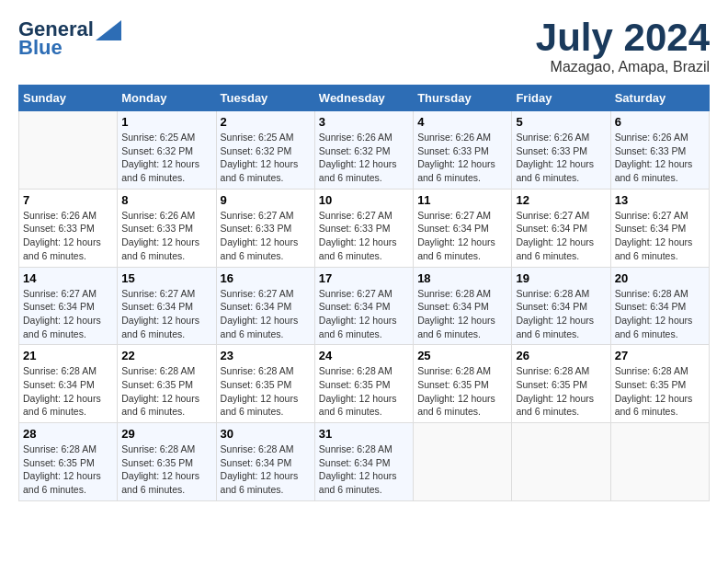 The image size is (728, 563). Describe the element at coordinates (265, 305) in the screenshot. I see `calendar-cell: 16Sunrise: 6:27 AMSunset: 6:34 PMDayligh…` at that location.